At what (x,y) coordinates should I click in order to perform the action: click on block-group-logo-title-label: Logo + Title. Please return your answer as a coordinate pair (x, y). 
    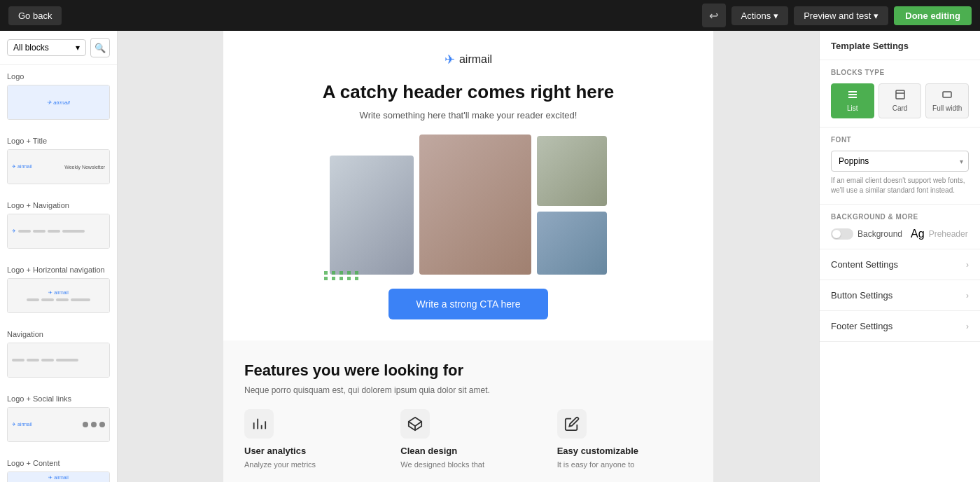
    Looking at the image, I should click on (59, 141).